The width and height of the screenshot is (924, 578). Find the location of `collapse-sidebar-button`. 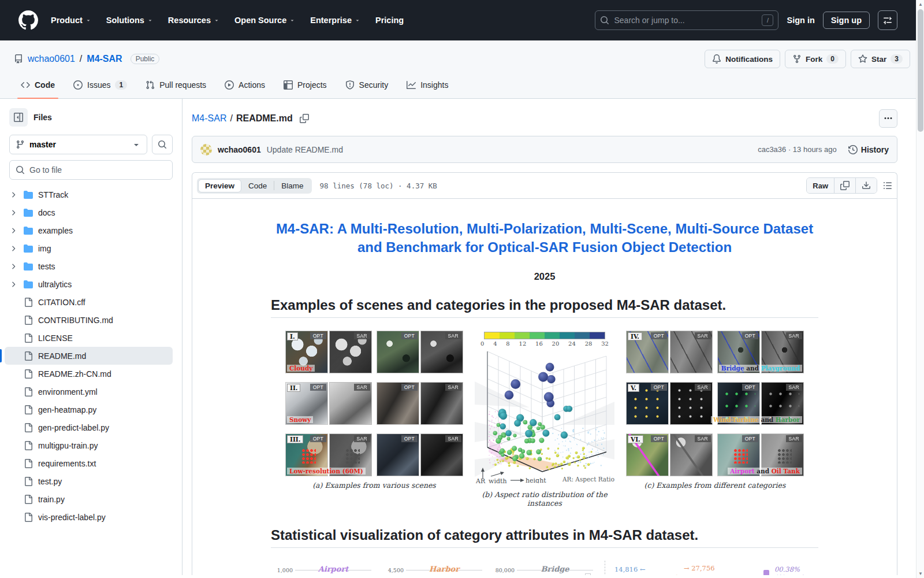

collapse-sidebar-button is located at coordinates (18, 117).